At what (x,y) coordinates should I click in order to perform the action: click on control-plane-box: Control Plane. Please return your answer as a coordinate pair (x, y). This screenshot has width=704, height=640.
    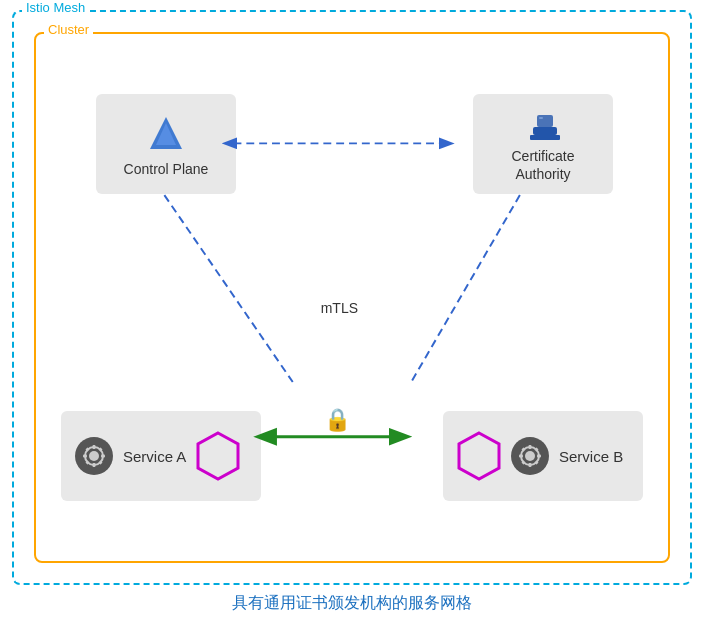
    Looking at the image, I should click on (166, 144).